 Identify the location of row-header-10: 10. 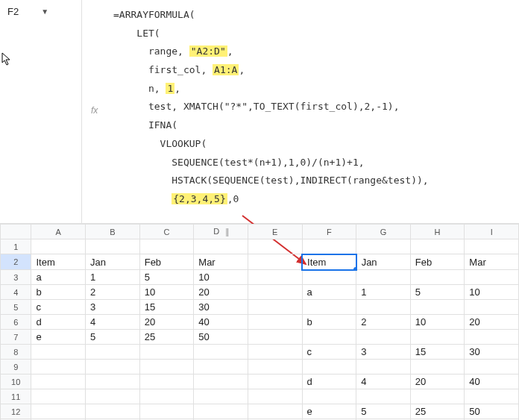
(16, 382).